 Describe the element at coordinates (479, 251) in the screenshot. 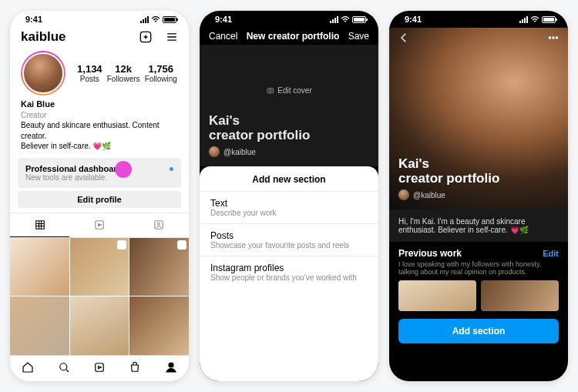

I see `previous-work-header: Previous work Edit` at that location.